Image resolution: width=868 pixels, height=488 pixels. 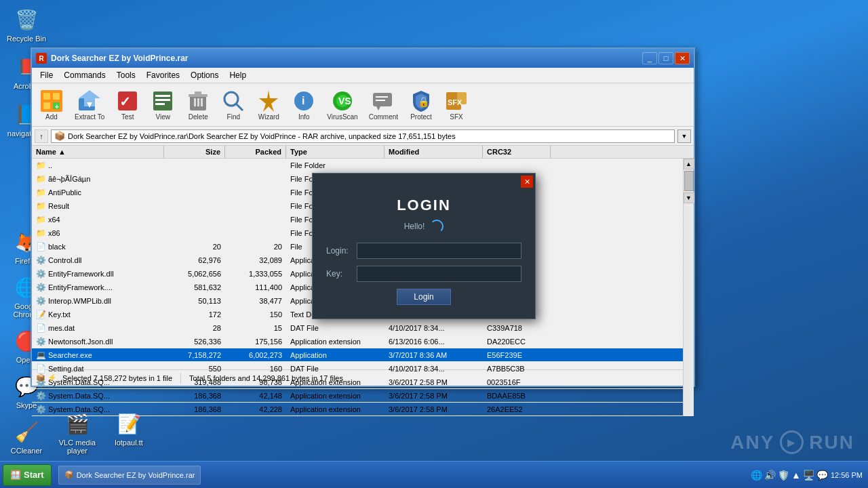 I want to click on login-field-group: Login:, so click(x=424, y=251).